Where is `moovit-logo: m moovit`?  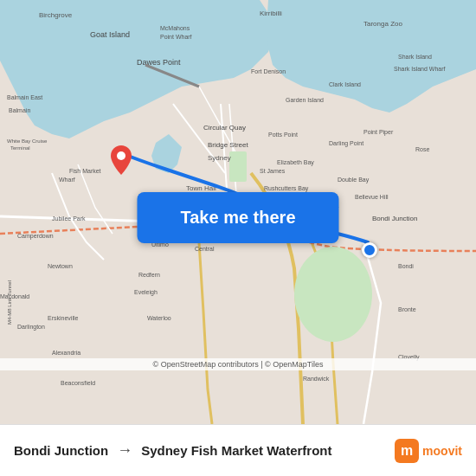
moovit-logo: m moovit is located at coordinates (428, 451).